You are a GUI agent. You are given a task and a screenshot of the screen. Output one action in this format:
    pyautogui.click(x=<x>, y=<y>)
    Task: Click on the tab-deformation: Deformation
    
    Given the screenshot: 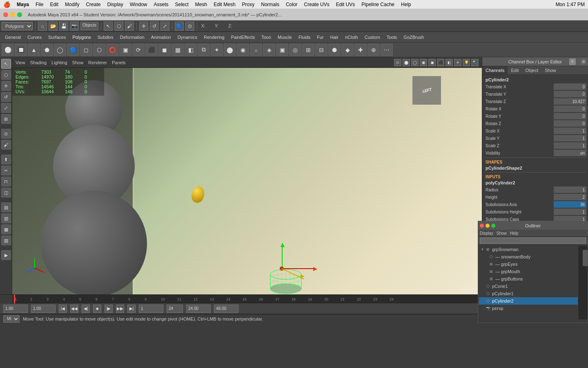 What is the action you would take?
    pyautogui.click(x=132, y=37)
    